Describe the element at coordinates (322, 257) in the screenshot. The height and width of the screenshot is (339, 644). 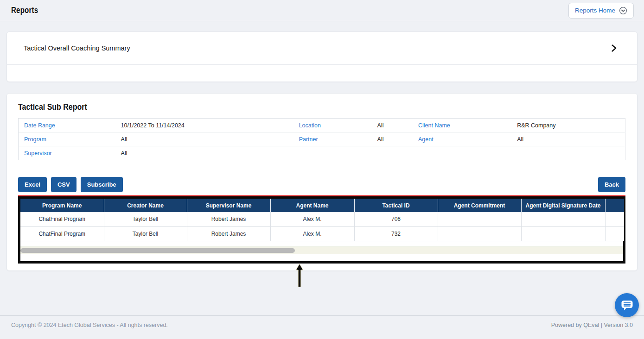
I see `table-bottom-strip` at that location.